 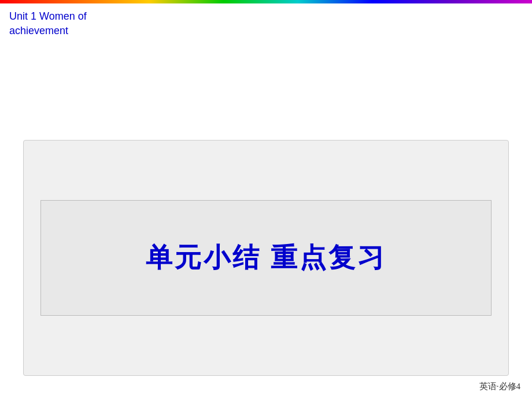 I want to click on footer-text: 英语·必修4, so click(x=500, y=386).